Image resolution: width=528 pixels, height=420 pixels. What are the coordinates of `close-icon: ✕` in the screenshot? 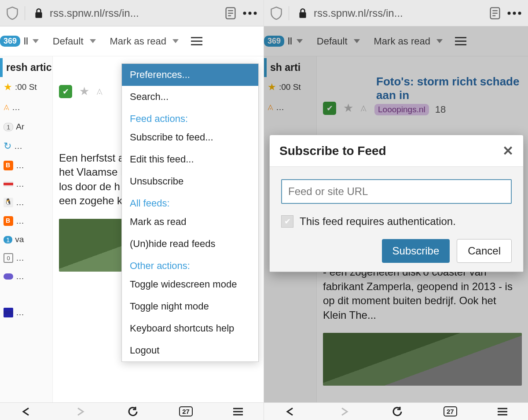 It's located at (508, 151).